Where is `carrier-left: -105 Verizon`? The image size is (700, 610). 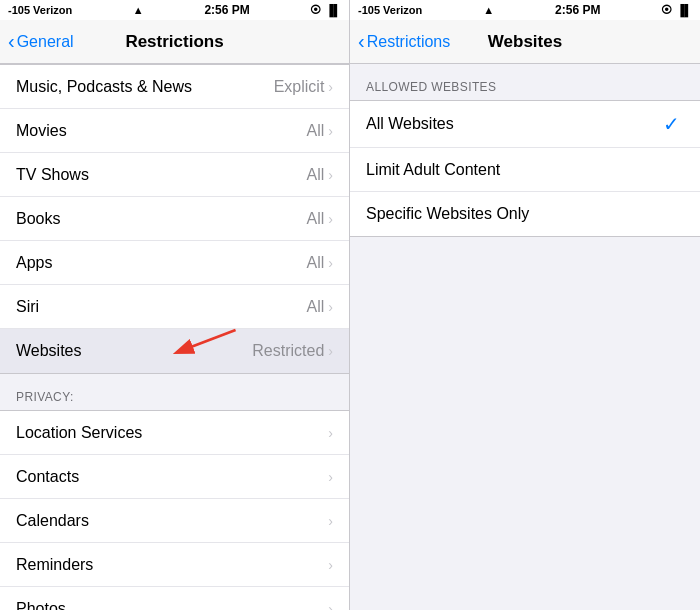
carrier-left: -105 Verizon is located at coordinates (40, 10).